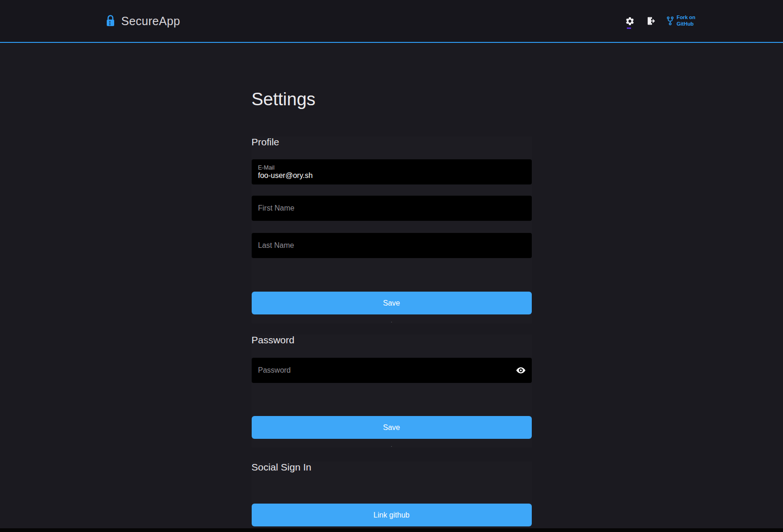  Describe the element at coordinates (151, 21) in the screenshot. I see `app-title: SecureApp` at that location.